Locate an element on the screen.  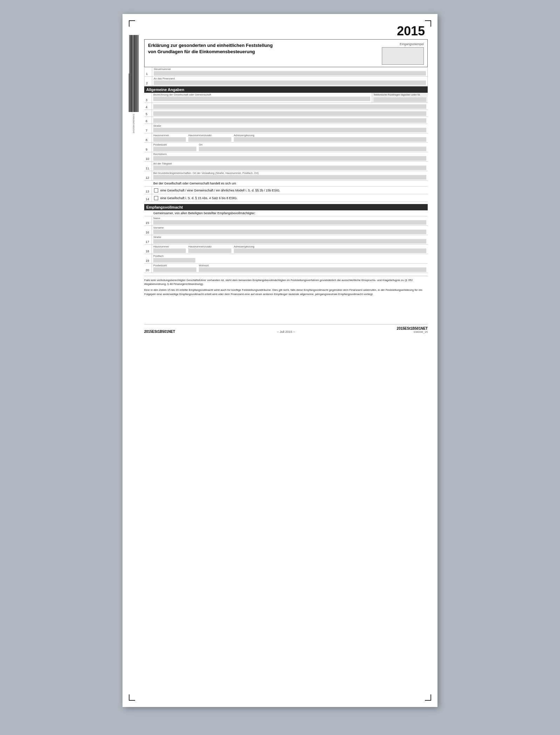
corner-br is located at coordinates (428, 698).